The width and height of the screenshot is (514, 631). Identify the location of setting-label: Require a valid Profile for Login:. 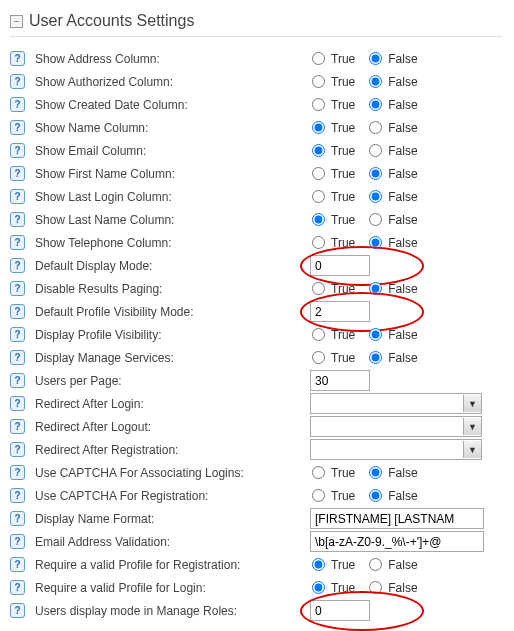
(172, 588).